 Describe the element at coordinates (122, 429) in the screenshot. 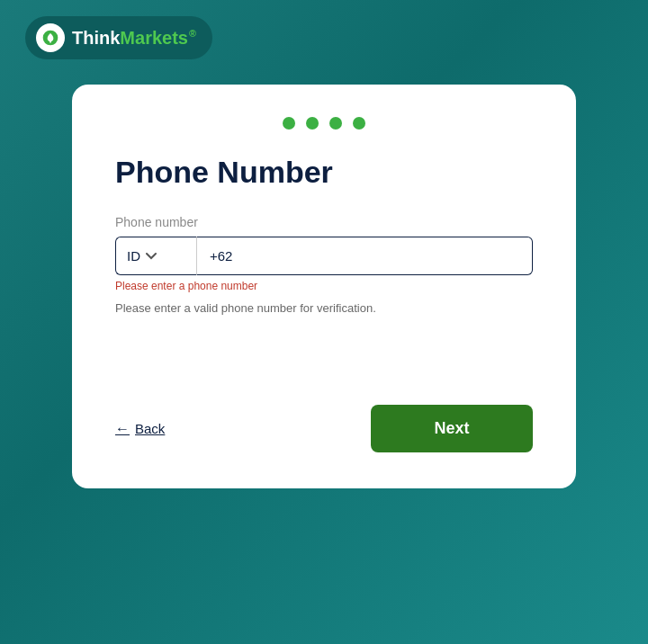

I see `back-arrow-icon: ←` at that location.